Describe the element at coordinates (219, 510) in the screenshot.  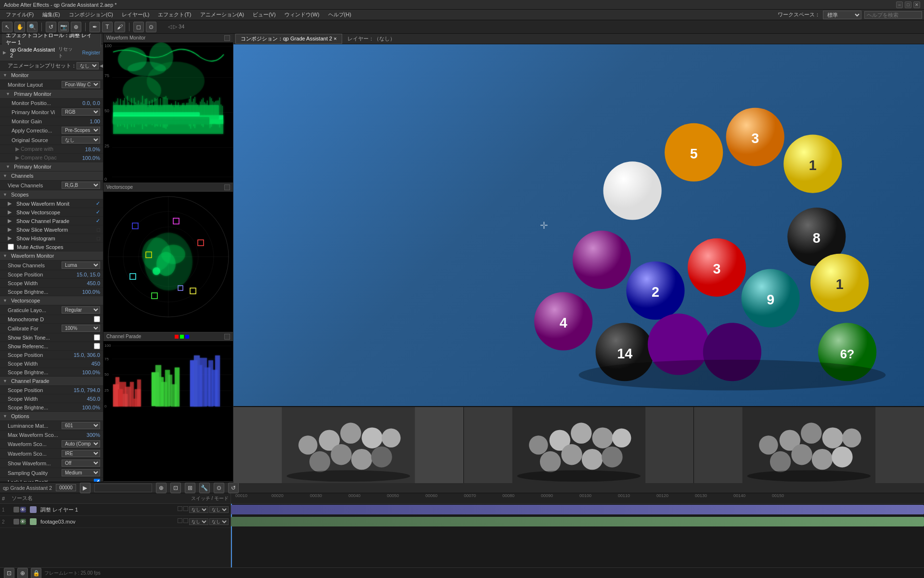
I see `layer-1-blend: なし` at that location.